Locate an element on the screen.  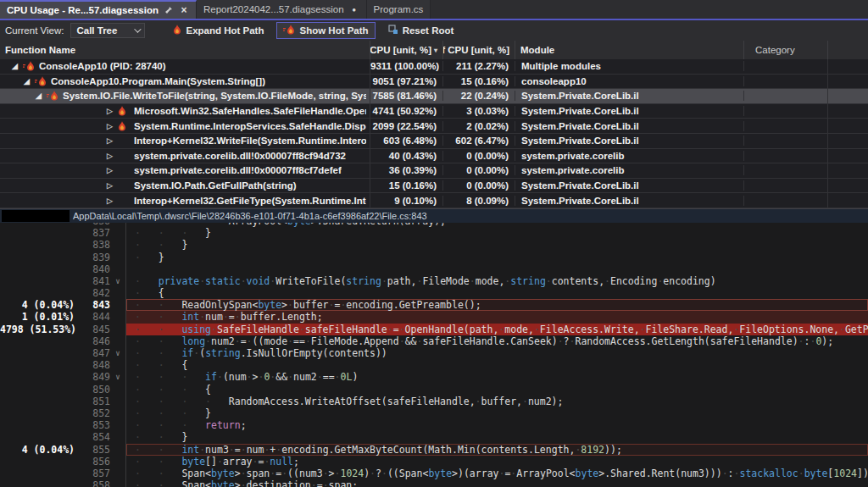
table-row: ▷Microsoft.Win32.SafeHandles.SafeFileHan… is located at coordinates (434, 112).